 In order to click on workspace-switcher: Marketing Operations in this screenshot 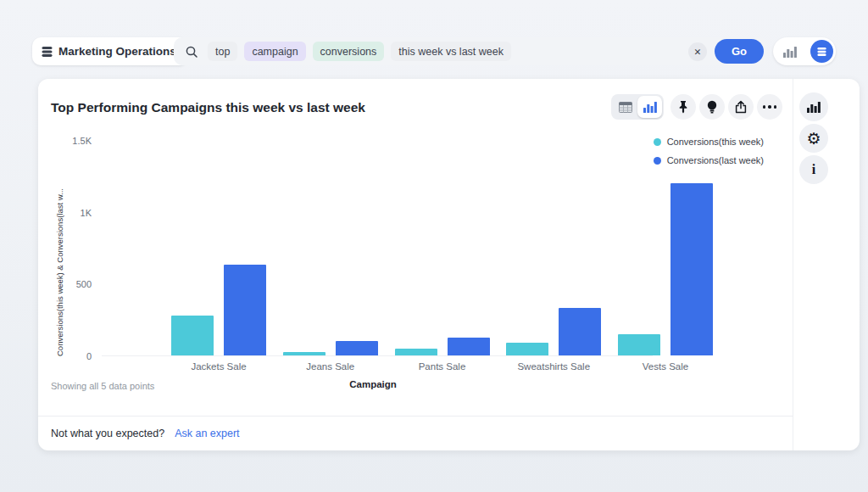, I will do `click(110, 51)`.